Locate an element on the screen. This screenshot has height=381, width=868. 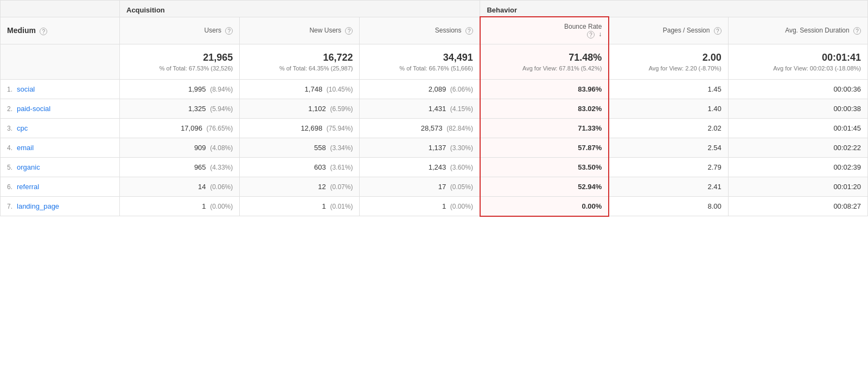
bounce-rate-cell: 83.96% is located at coordinates (545, 89).